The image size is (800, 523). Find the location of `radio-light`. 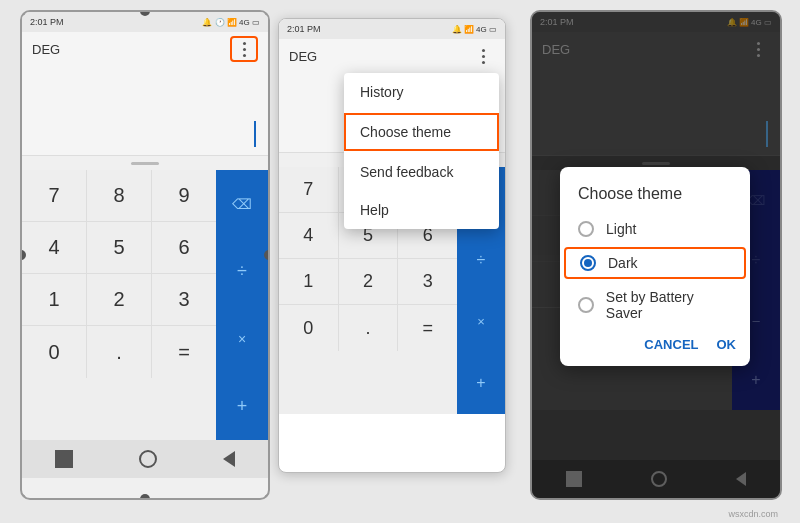

radio-light is located at coordinates (586, 229).